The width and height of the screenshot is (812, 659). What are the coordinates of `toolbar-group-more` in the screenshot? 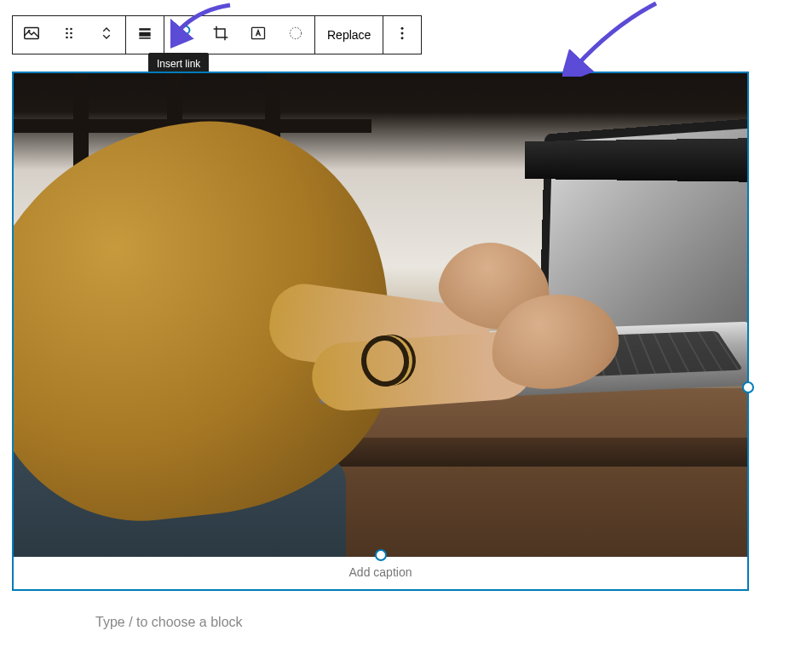 It's located at (402, 35).